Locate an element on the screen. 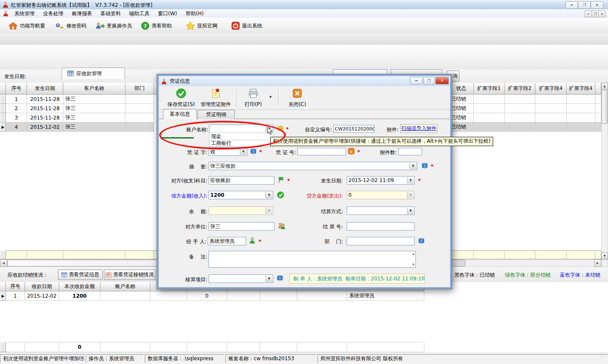  col-header-ext4b: 扩展字段4 is located at coordinates (581, 89).